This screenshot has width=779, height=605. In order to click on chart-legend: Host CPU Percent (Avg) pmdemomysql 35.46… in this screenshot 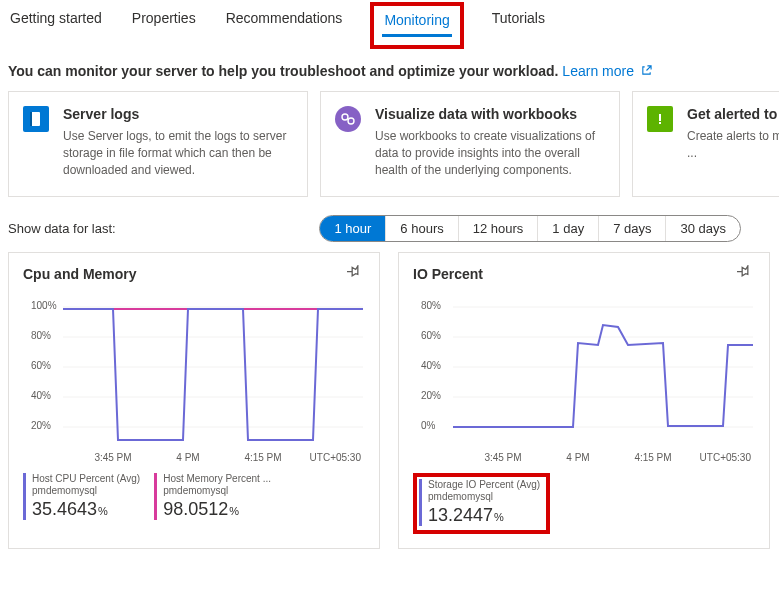, I will do `click(194, 496)`.